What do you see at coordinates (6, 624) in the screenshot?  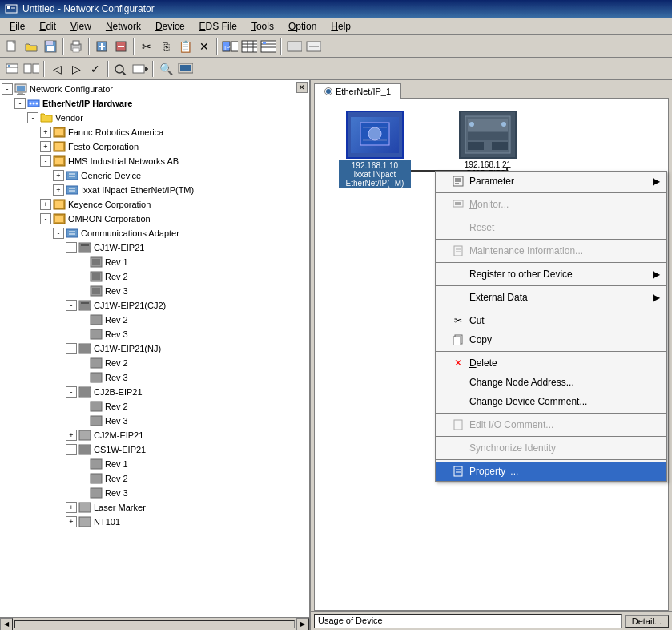 I see `tree-scroll-left: ◀` at bounding box center [6, 624].